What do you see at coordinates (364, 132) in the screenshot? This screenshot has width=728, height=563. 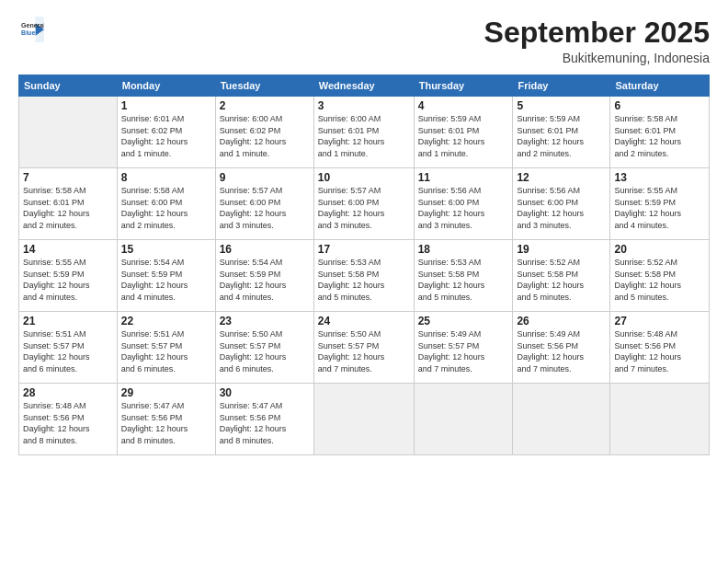 I see `day-cell: 3Sunrise: 6:00 AM Sunset: 6:01 PM Daylig…` at bounding box center [364, 132].